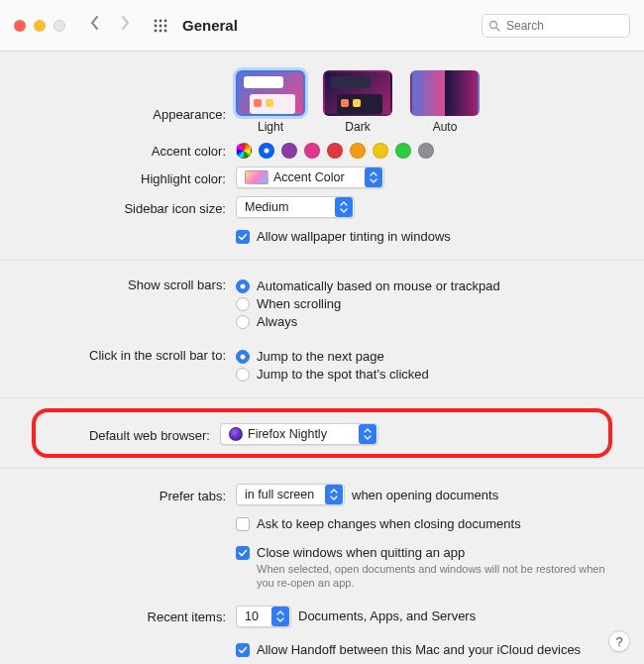 This screenshot has width=644, height=664. Describe the element at coordinates (128, 494) in the screenshot. I see `tabs-label: Prefer tabs:` at that location.